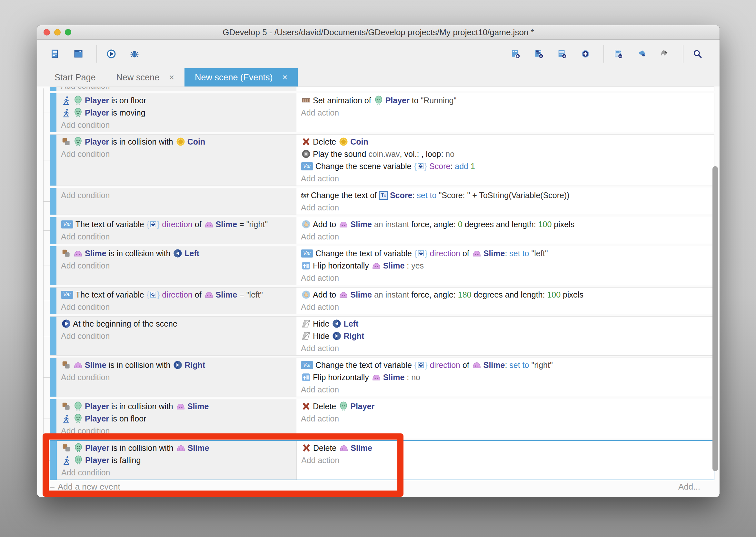  What do you see at coordinates (508, 195) in the screenshot?
I see `action-line: txtChange the text of TxScore: set to "S…` at bounding box center [508, 195].